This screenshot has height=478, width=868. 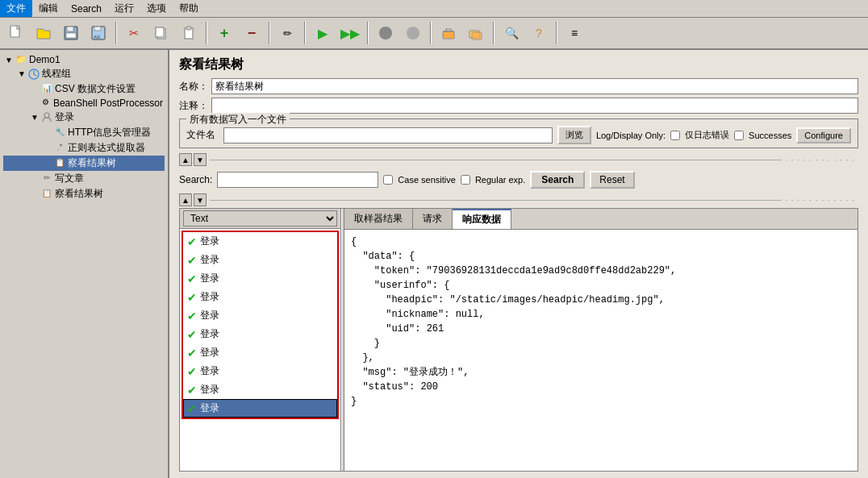 What do you see at coordinates (84, 148) in the screenshot?
I see `sidebar-item-regex: .* 正则表达式提取器` at bounding box center [84, 148].